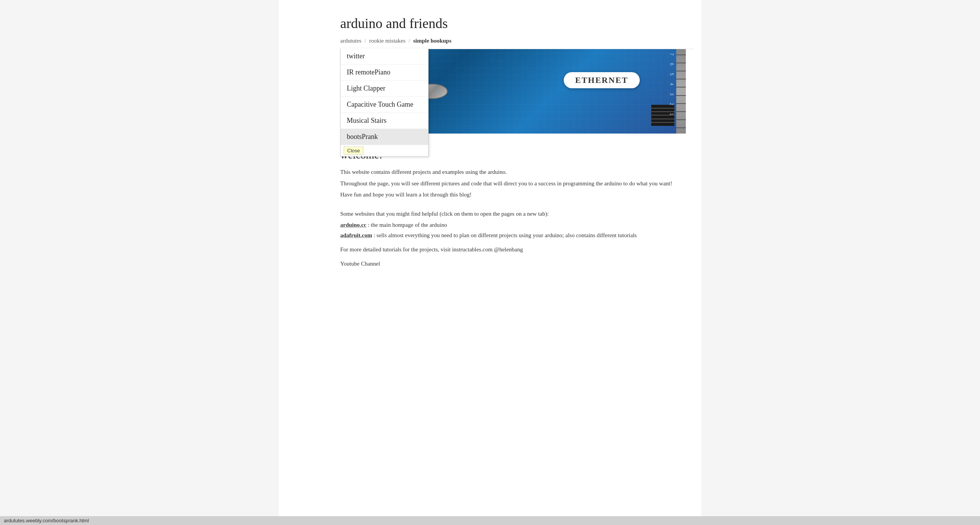 Image resolution: width=980 pixels, height=525 pixels. I want to click on welcome-paragraph-2: Throughout the page, you will see differ…, so click(517, 184).